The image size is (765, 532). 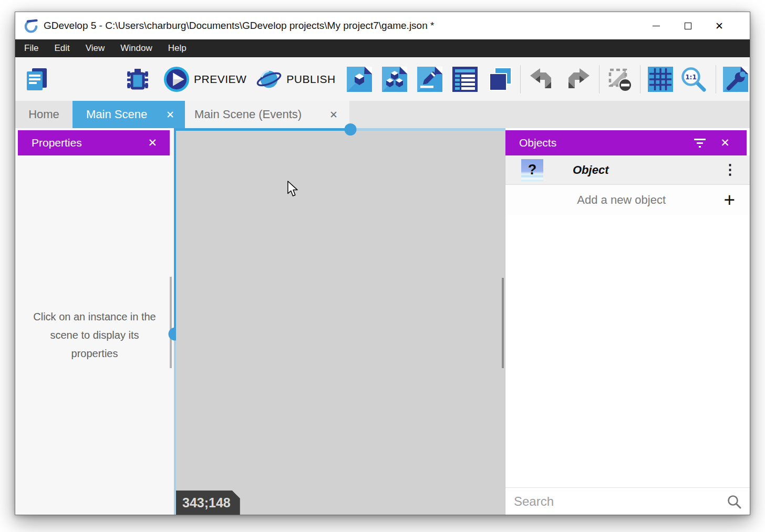 What do you see at coordinates (62, 48) in the screenshot?
I see `menu-edit: Edit` at bounding box center [62, 48].